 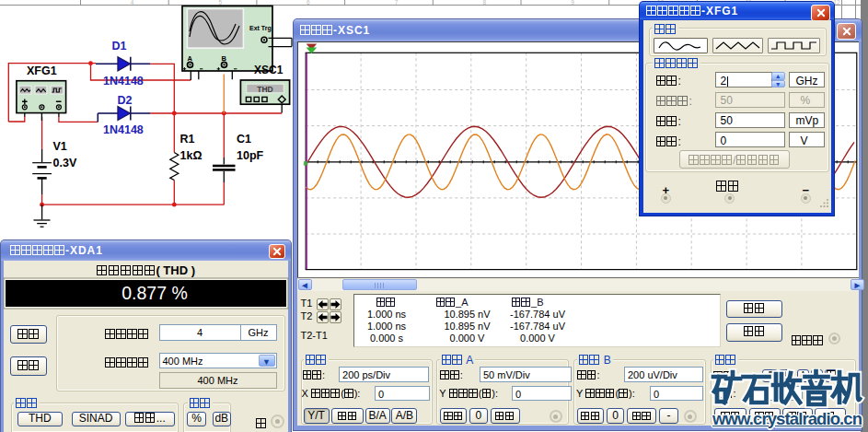 What do you see at coordinates (220, 3) in the screenshot?
I see `svg-text: 5` at bounding box center [220, 3].